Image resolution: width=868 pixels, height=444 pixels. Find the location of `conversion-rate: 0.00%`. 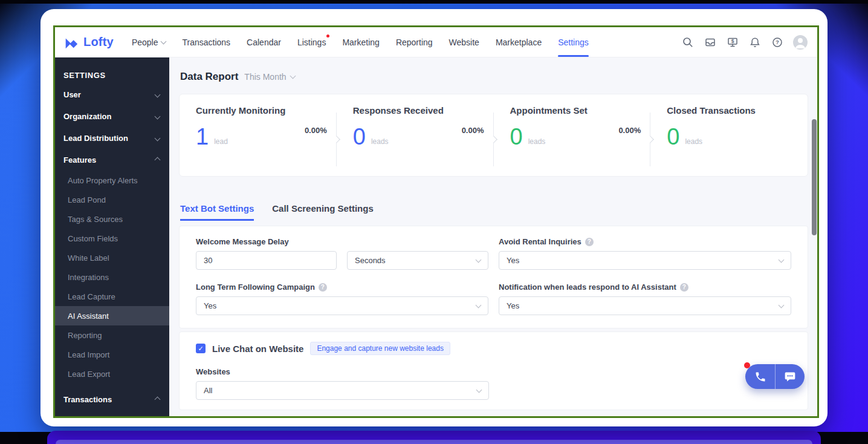

conversion-rate: 0.00% is located at coordinates (473, 131).